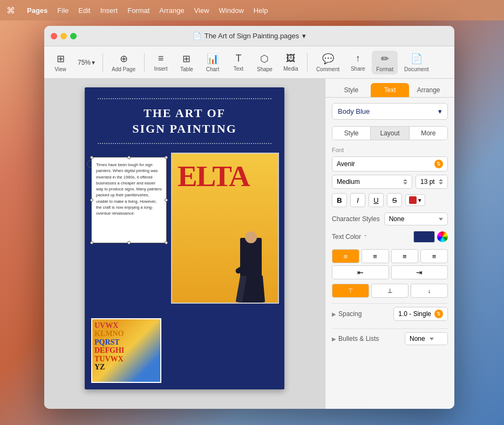 The width and height of the screenshot is (504, 425). What do you see at coordinates (339, 200) in the screenshot?
I see `bold-button: B` at bounding box center [339, 200].